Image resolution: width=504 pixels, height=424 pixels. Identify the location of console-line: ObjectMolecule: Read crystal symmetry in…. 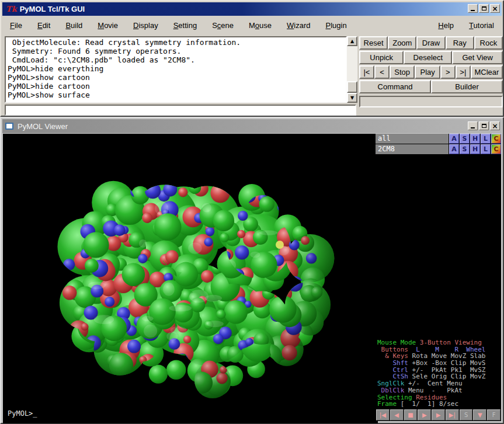
(176, 42).